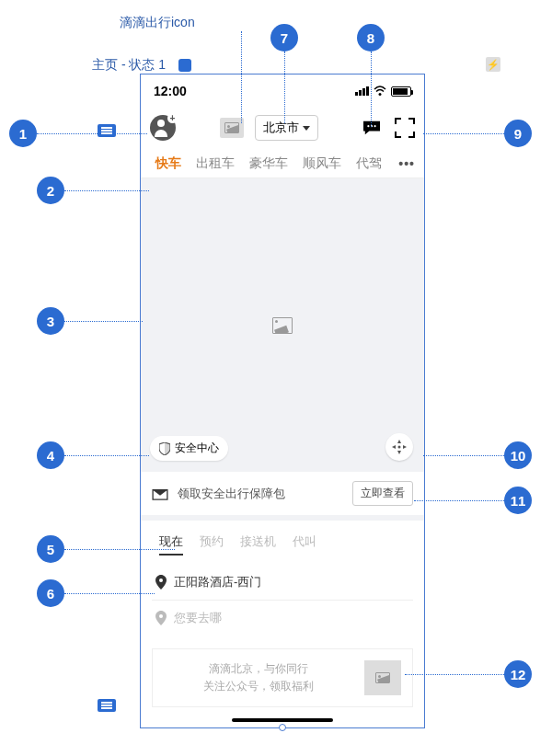  What do you see at coordinates (407, 164) in the screenshot?
I see `more-services-button: •••` at bounding box center [407, 164].